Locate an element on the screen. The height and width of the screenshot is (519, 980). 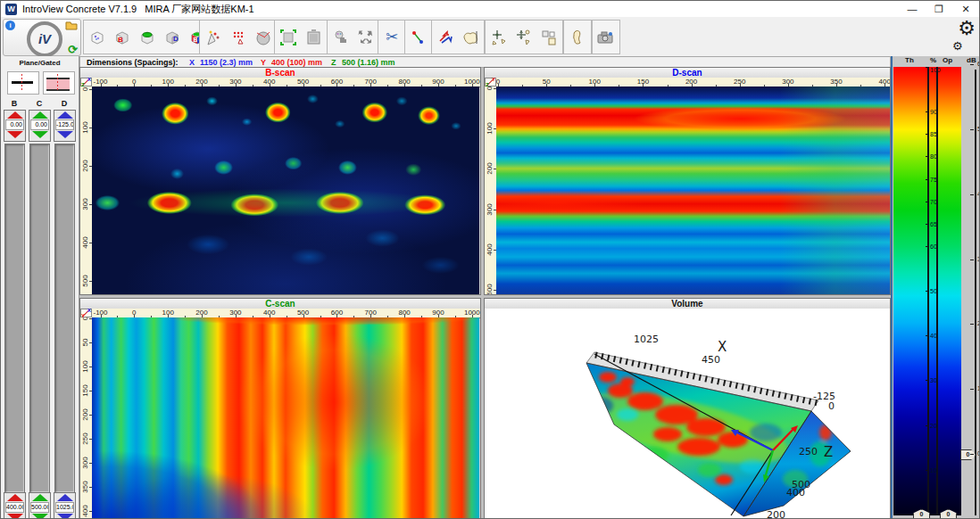
b-scan-y-axis: 0100200300400500 is located at coordinates (87, 191).